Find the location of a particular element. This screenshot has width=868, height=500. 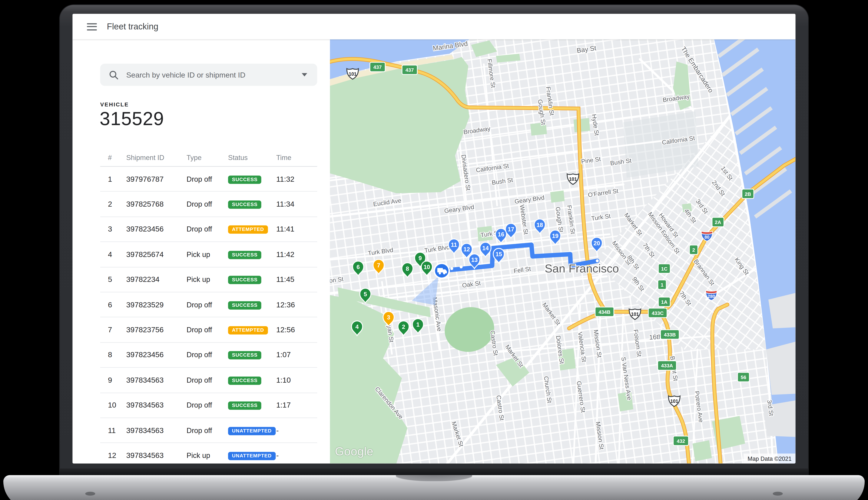

vehicle-label: VEHICLE is located at coordinates (115, 104).